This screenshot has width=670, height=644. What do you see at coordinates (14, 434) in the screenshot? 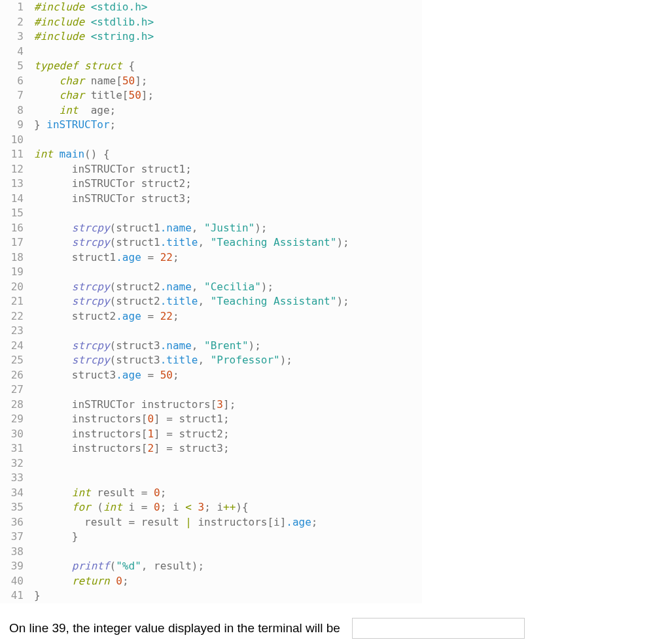
I see `line-number: 30` at bounding box center [14, 434].